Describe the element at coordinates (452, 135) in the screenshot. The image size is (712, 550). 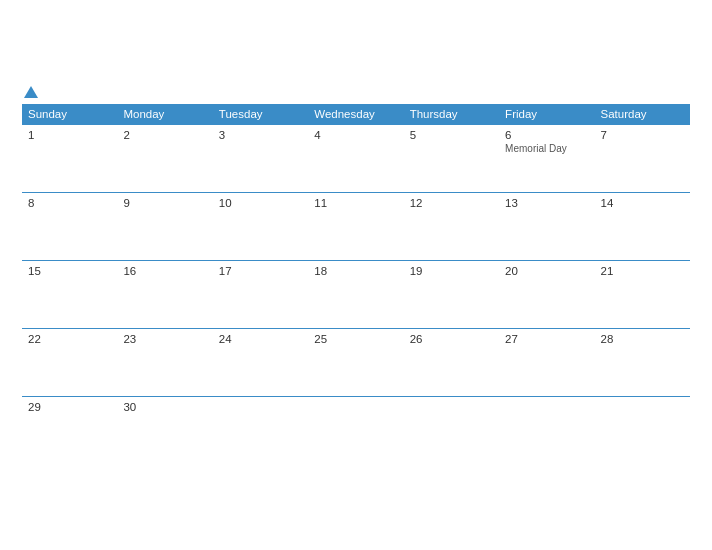
I see `day-number: 5` at that location.